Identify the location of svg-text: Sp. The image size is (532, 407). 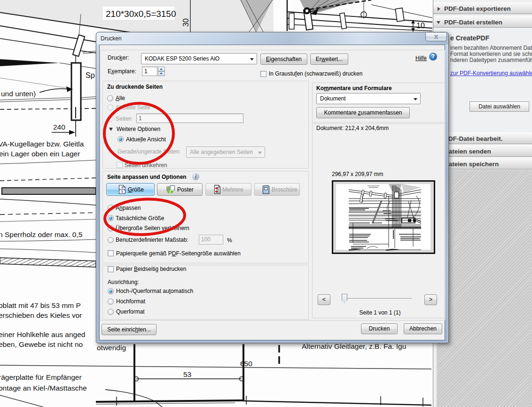
(90, 75).